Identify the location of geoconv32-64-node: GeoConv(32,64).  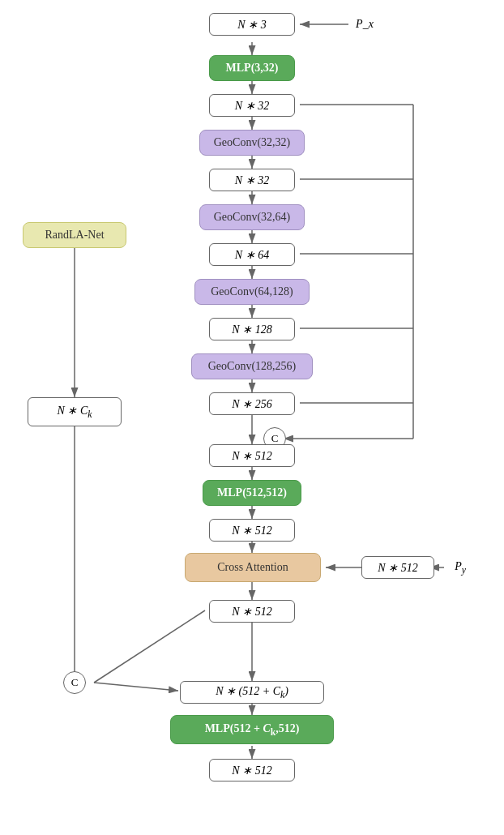
(252, 217).